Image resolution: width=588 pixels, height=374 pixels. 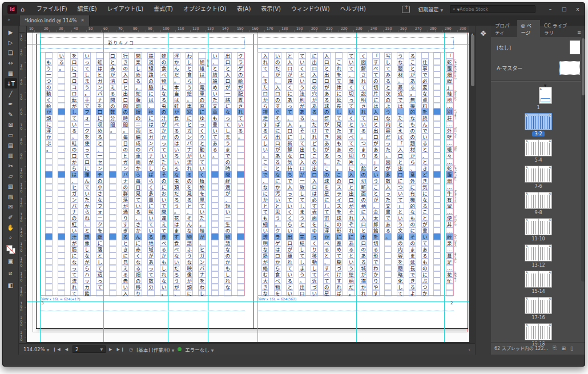 What do you see at coordinates (111, 349) in the screenshot?
I see `next-page-button: ▶` at bounding box center [111, 349].